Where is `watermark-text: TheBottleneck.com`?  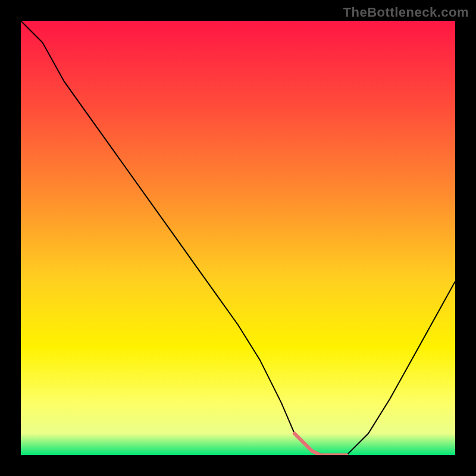
watermark-text: TheBottleneck.com is located at coordinates (406, 12).